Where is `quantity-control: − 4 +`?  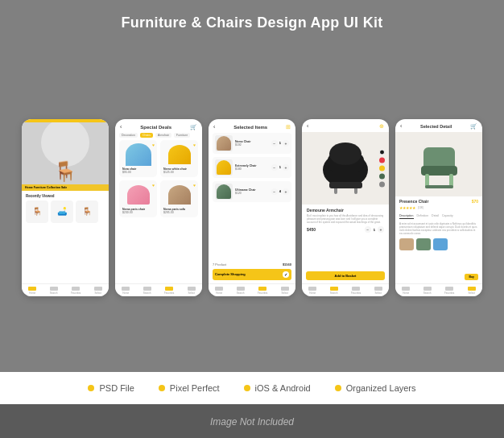 quantity-control: − 4 + is located at coordinates (280, 192).